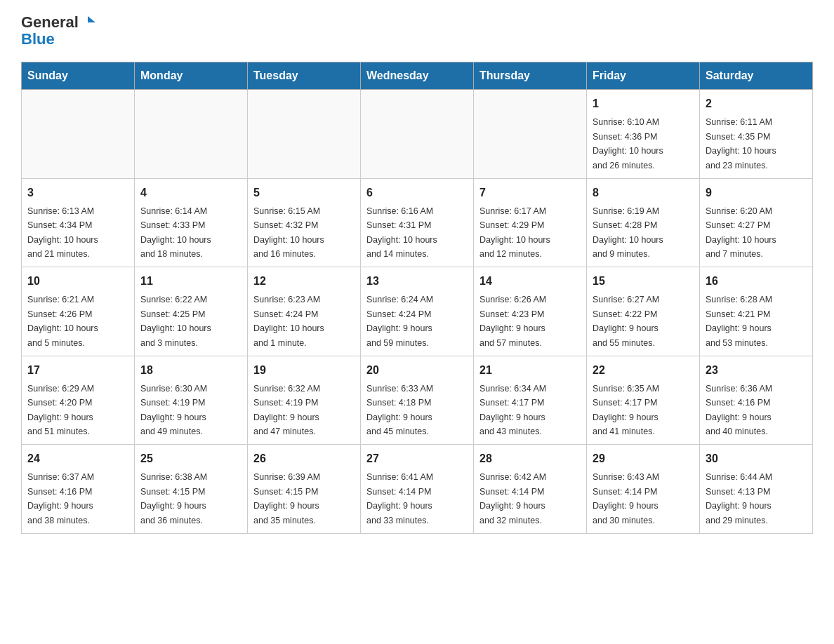  Describe the element at coordinates (305, 400) in the screenshot. I see `calendar-cell: 19Sunrise: 6:32 AM Sunset: 4:19 PM Dayli…` at that location.